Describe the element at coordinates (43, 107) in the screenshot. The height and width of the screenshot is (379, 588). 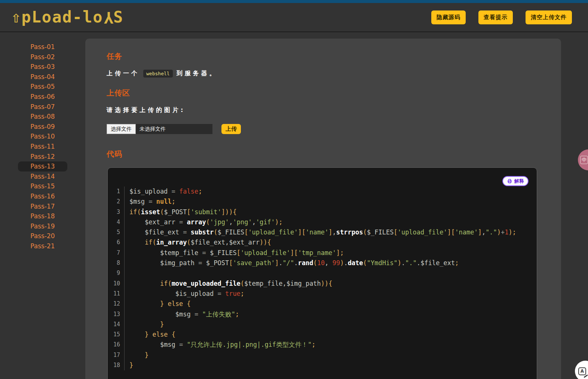
I see `sidebar-item-pass-07: Pass-07` at that location.